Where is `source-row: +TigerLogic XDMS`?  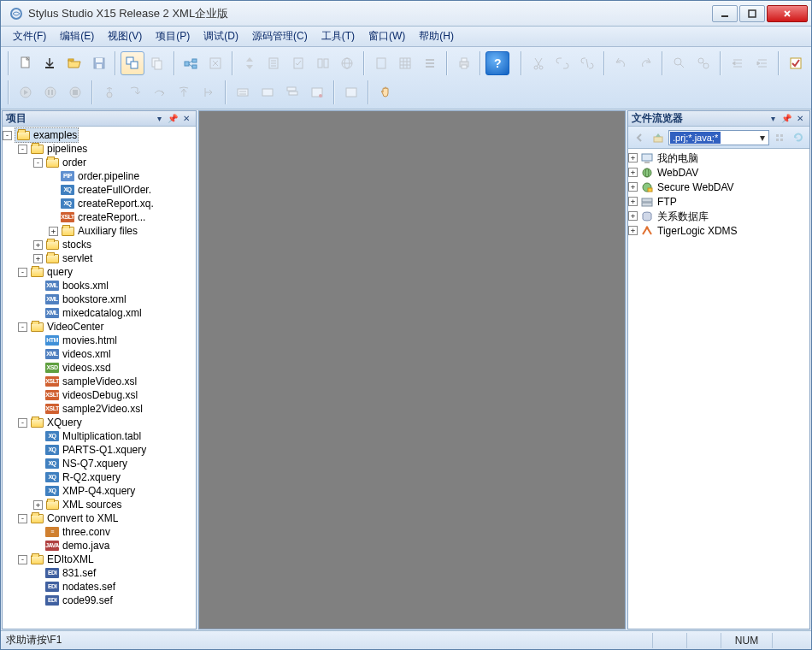
source-row: +TigerLogic XDMS is located at coordinates (719, 231).